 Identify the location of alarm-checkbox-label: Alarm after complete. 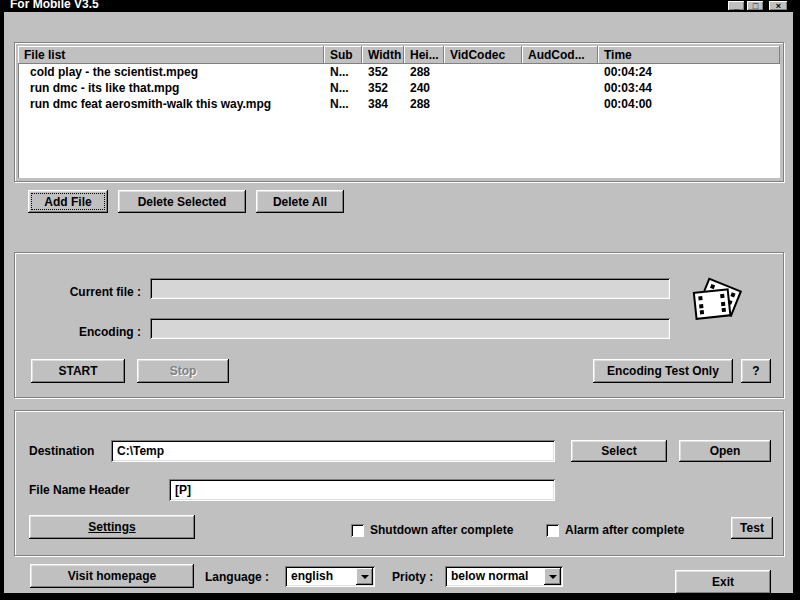
(624, 530).